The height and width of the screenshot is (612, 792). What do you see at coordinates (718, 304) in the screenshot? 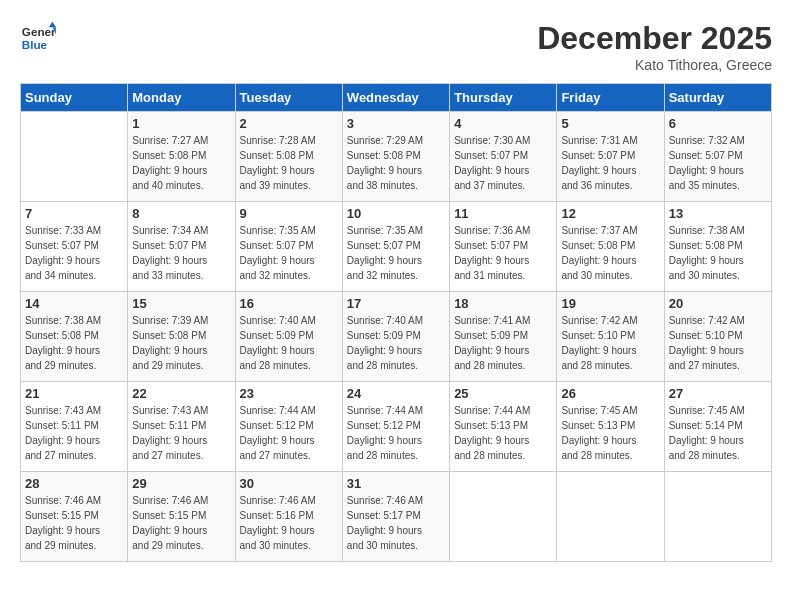
I see `day-number: 20` at bounding box center [718, 304].